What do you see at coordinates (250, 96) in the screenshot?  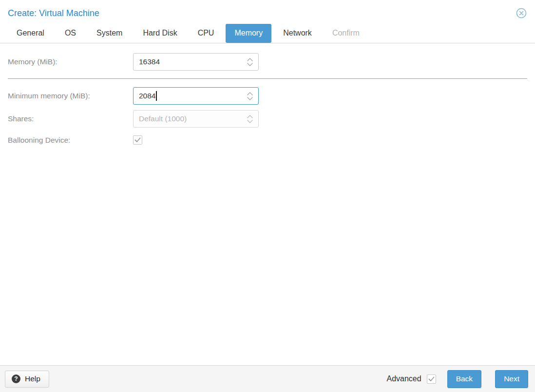 I see `min-memory-spinner` at bounding box center [250, 96].